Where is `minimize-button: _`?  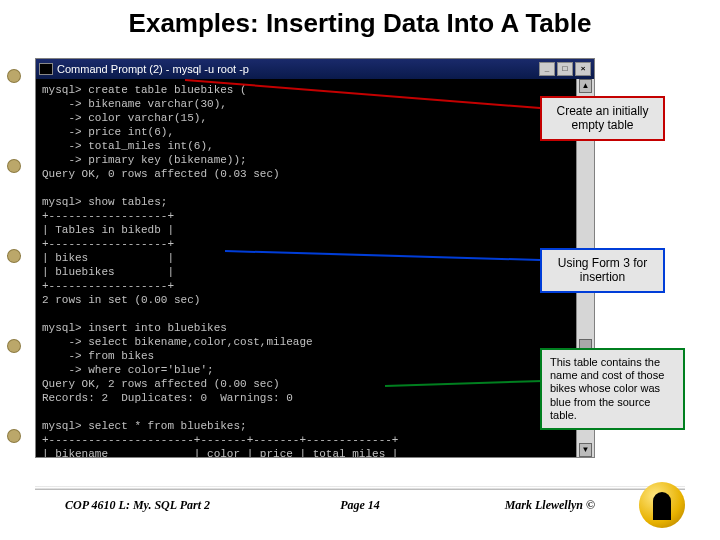
minimize-button: _ is located at coordinates (547, 69).